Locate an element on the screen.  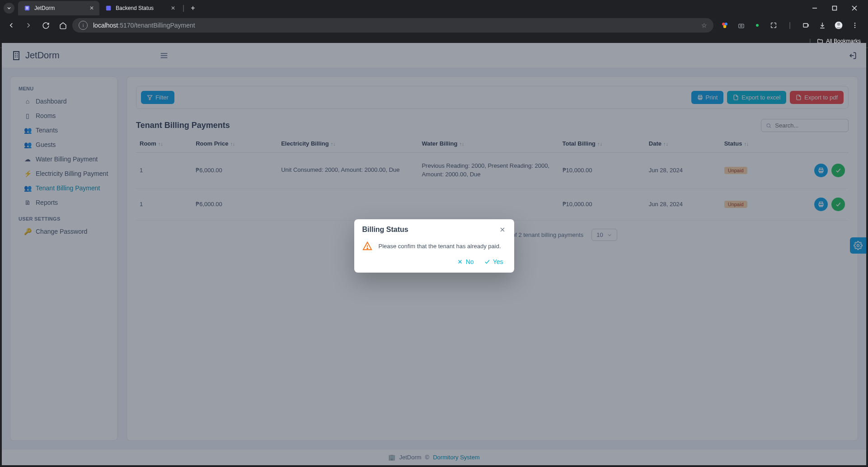
url-host: localhost is located at coordinates (106, 25).